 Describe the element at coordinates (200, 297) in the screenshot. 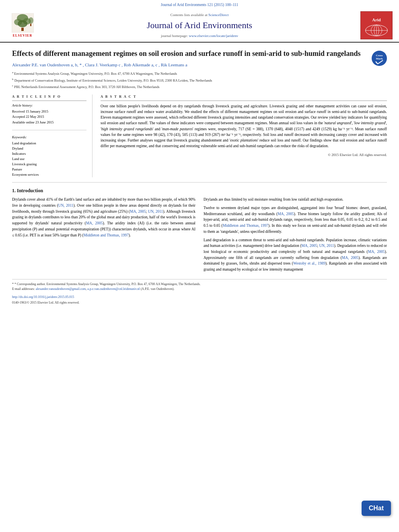

I see `doi-line: http://dx.doi.org/10.1016/j.jaridenv.201…` at that location.